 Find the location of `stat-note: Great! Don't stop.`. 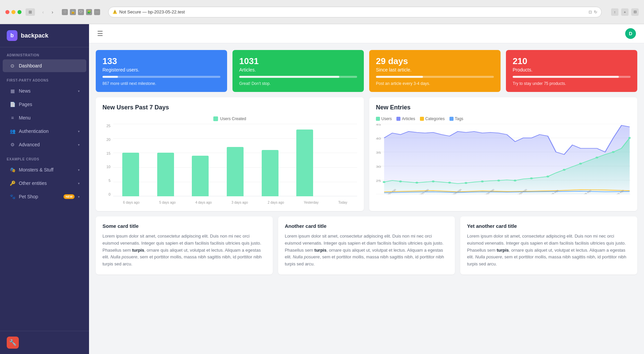

stat-note: Great! Don't stop. is located at coordinates (298, 84).